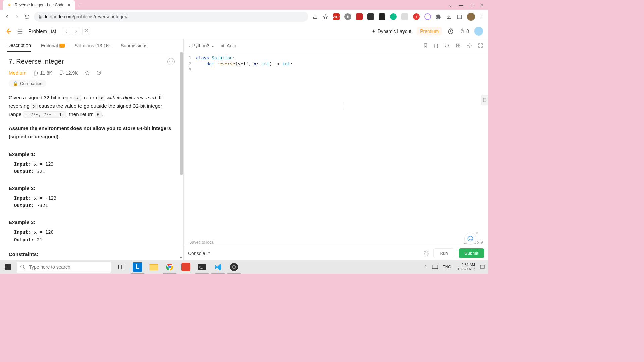 This screenshot has width=644, height=362. Describe the element at coordinates (460, 17) in the screenshot. I see `sidepanel-icon` at that location.